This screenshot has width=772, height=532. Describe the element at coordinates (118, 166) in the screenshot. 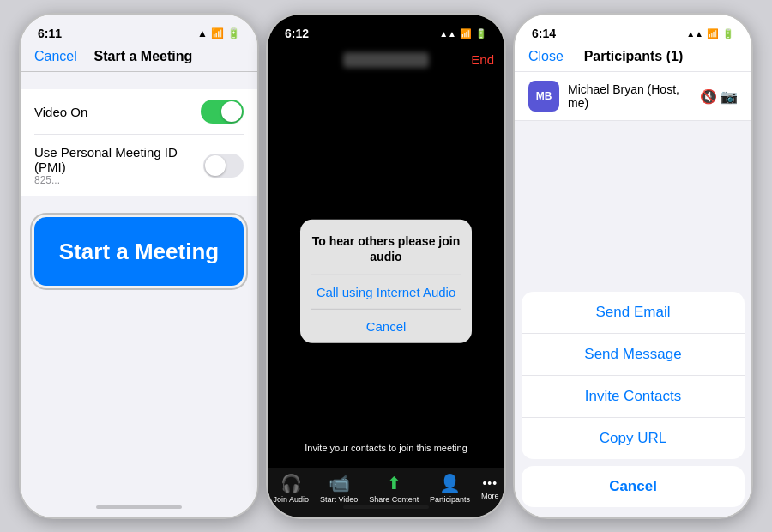

I see `pmi-labels: Use Personal Meeting ID (PMI) 825...` at that location.